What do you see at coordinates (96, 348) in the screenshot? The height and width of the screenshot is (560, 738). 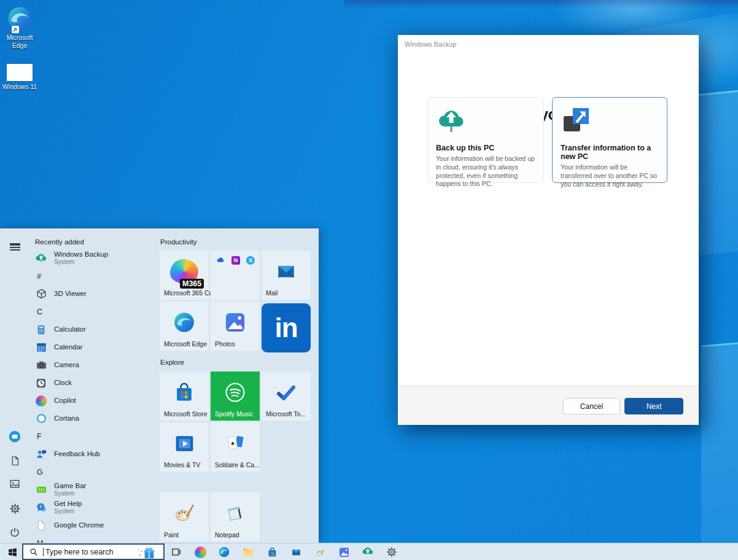 I see `app-item-calendar: Calendar` at bounding box center [96, 348].